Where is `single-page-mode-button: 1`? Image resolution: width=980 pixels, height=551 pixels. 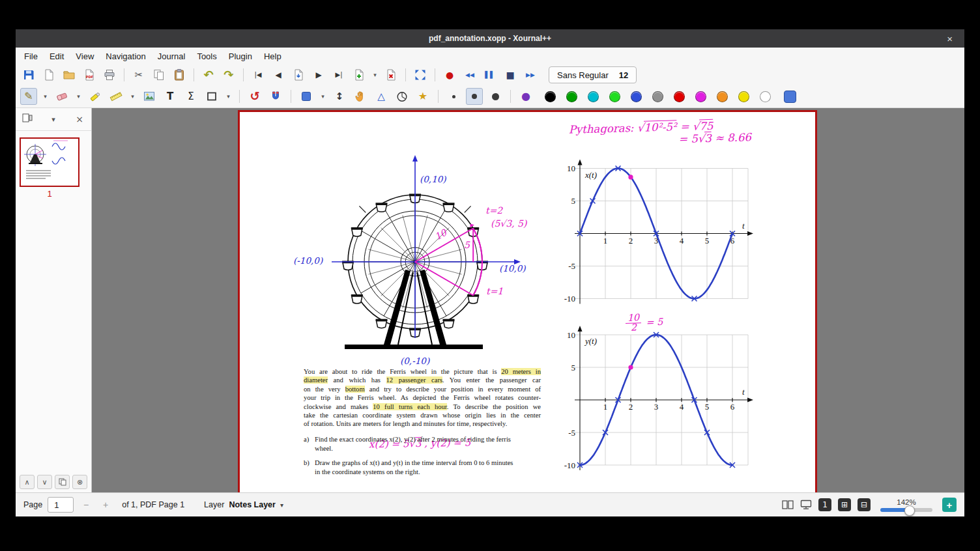
single-page-mode-button: 1 is located at coordinates (825, 505).